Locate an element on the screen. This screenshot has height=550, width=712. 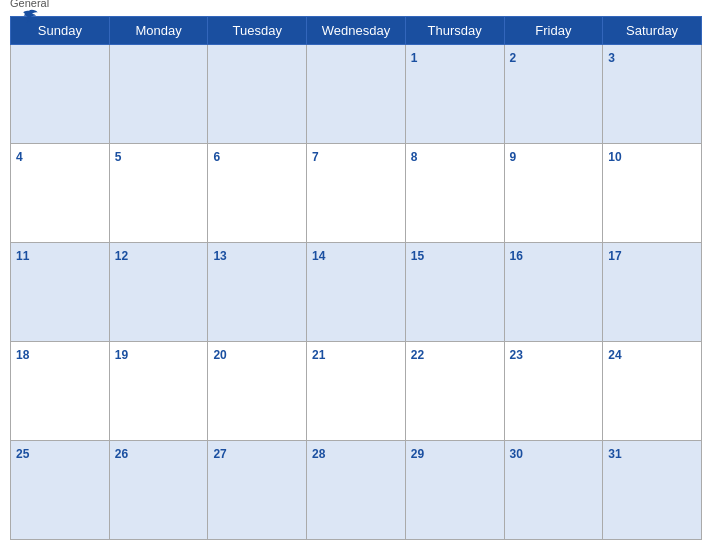
day-number: 30 is located at coordinates (516, 454).